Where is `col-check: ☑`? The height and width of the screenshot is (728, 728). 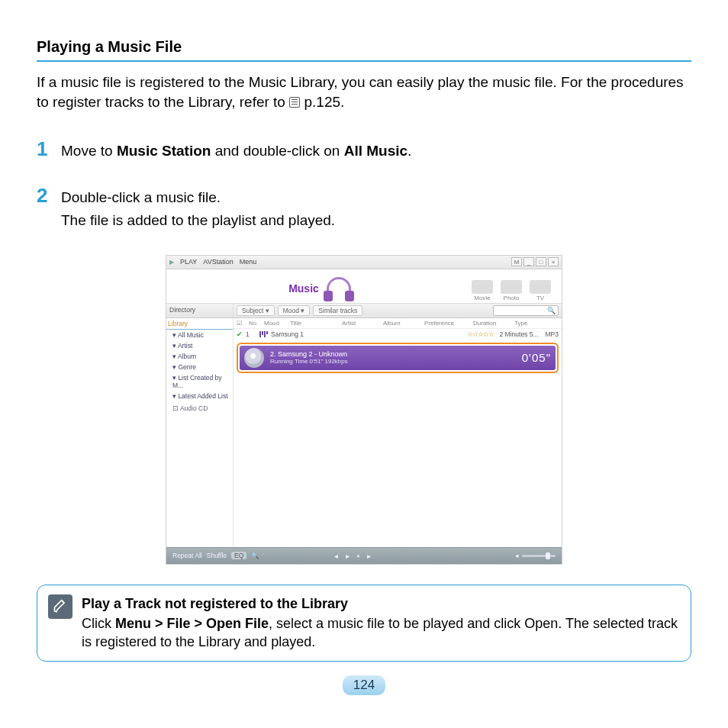 col-check: ☑ is located at coordinates (241, 324).